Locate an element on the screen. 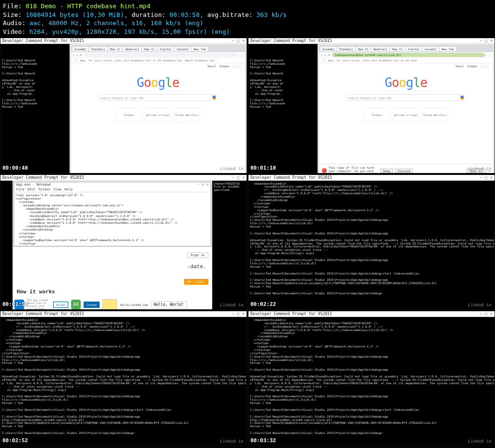 The image size is (495, 448). keep-button: Keep is located at coordinates (387, 171).